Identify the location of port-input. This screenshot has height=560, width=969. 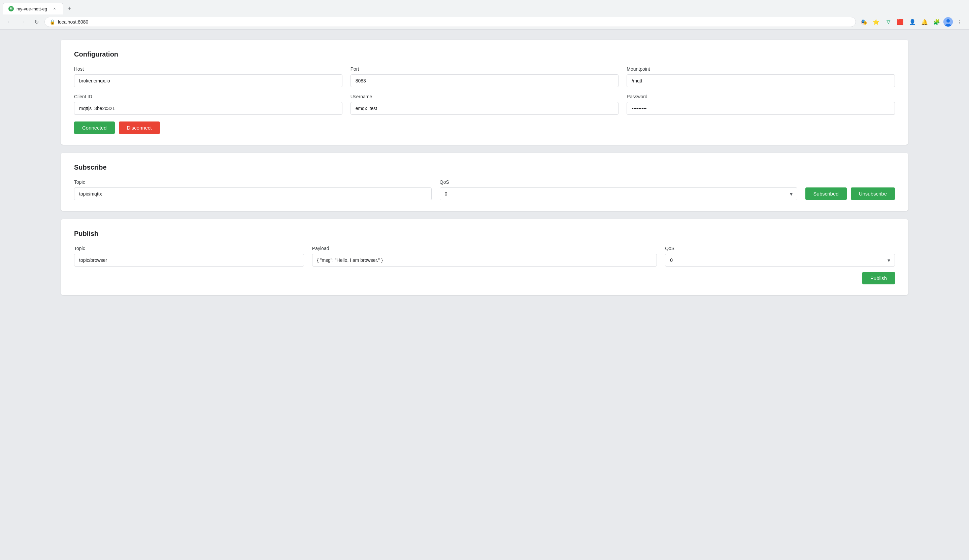
(484, 81).